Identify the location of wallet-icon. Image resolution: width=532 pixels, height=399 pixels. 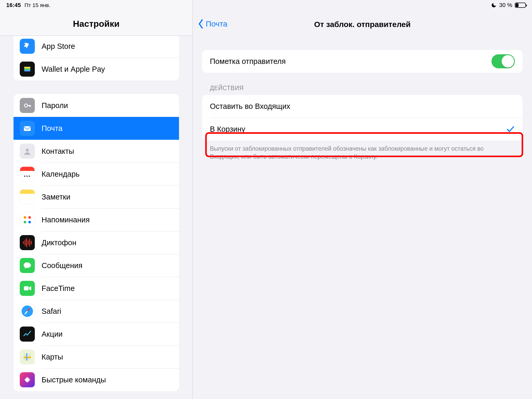
(27, 69).